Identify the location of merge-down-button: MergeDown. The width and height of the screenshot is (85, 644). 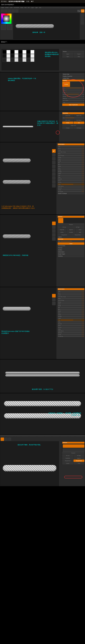
(68, 461).